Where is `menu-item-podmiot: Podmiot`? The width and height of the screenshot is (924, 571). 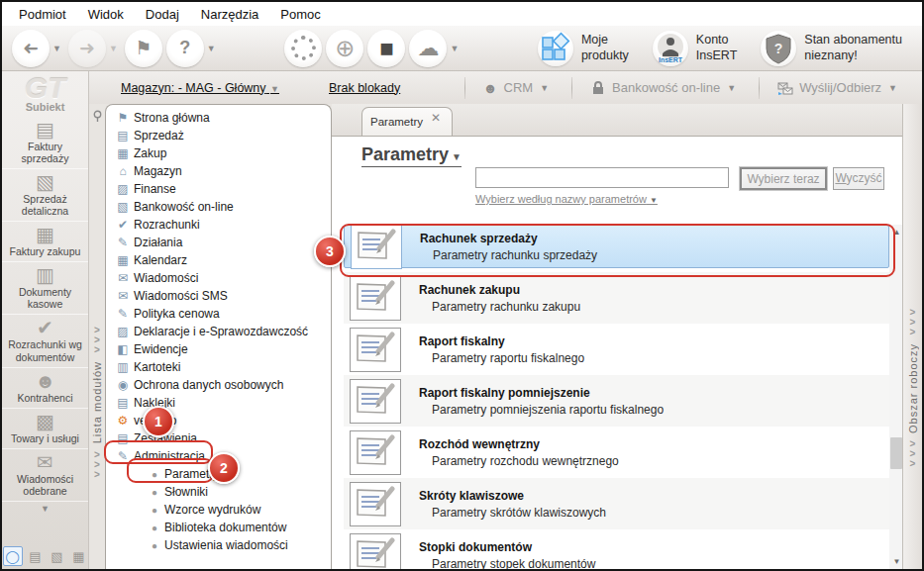
menu-item-podmiot: Podmiot is located at coordinates (43, 14).